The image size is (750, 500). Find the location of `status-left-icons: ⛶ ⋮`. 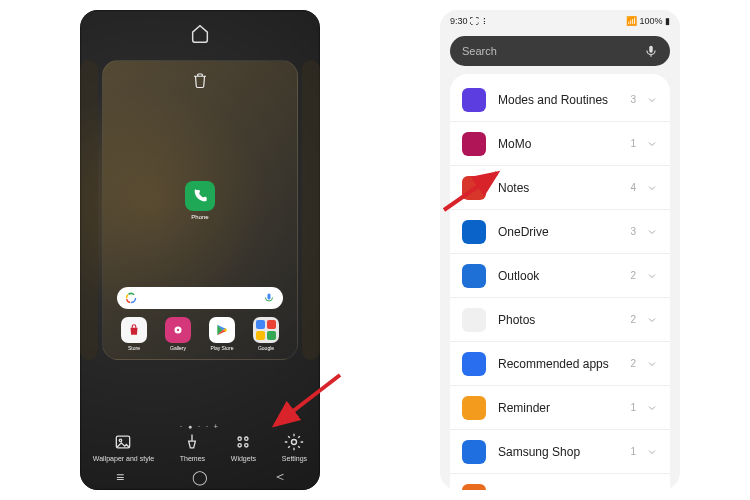

status-left-icons: ⛶ ⋮ is located at coordinates (478, 21).